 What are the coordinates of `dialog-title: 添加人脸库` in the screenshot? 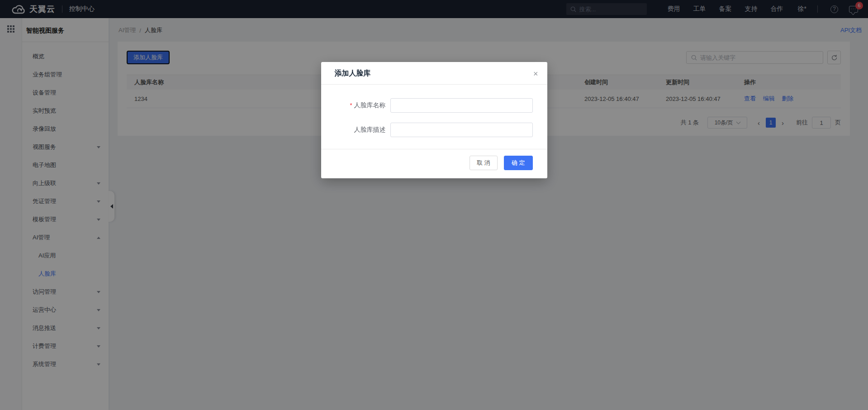 It's located at (353, 73).